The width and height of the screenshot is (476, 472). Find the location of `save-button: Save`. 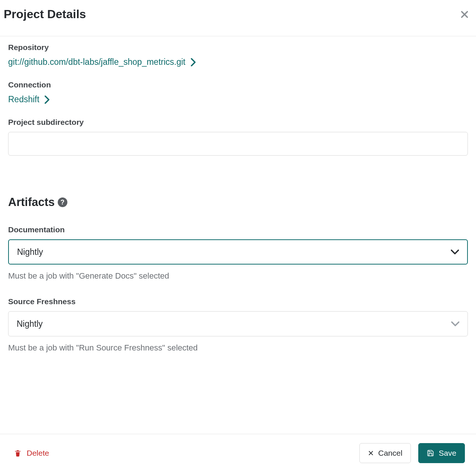

save-button: Save is located at coordinates (442, 453).